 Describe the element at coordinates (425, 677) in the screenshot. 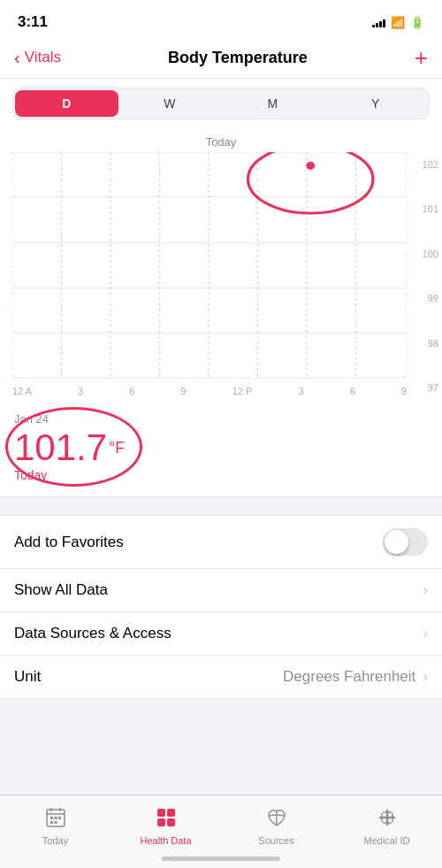

I see `chevron-right-icon-3: ›` at that location.